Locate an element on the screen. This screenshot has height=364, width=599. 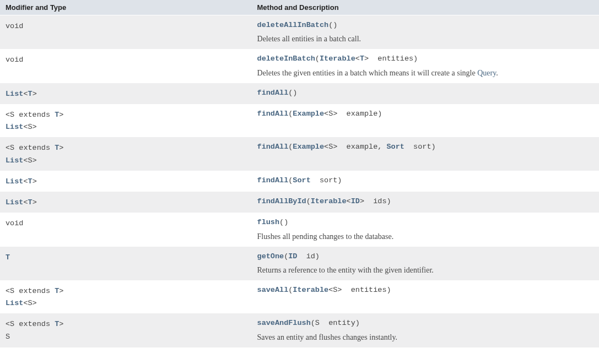
desc-text: Deletes the given entities in a batch wh… is located at coordinates (368, 73).